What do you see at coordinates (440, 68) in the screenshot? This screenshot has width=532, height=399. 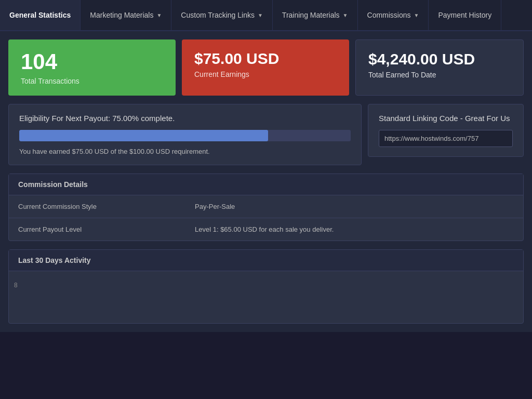 I see `total-earned-card: $4,240.00 USD Total Earned To Date` at bounding box center [440, 68].